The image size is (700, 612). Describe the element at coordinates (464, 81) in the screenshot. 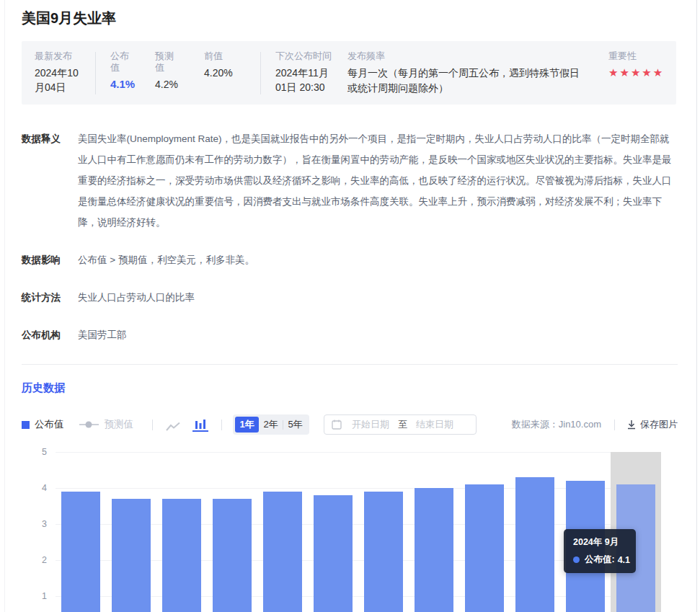

I see `stat-value: 每月一次（每月的第一个周五公布，遇到特殊节假日或统计周期问题除外）` at that location.